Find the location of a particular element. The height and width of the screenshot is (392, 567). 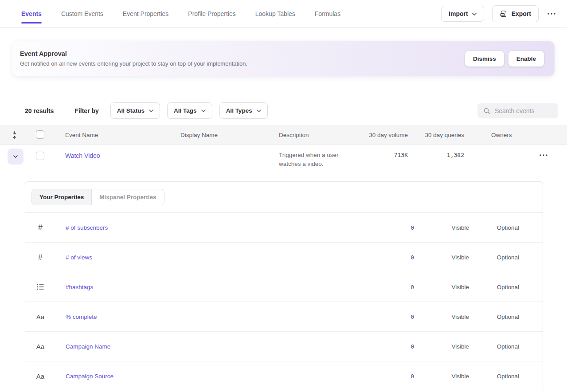

filter-by-label: Filter by is located at coordinates (86, 111).